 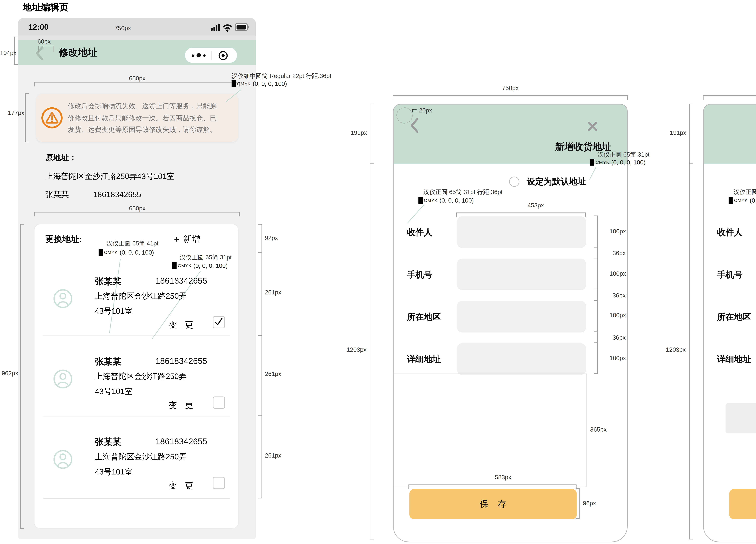 I want to click on nav-header: 修改地址, so click(x=137, y=53).